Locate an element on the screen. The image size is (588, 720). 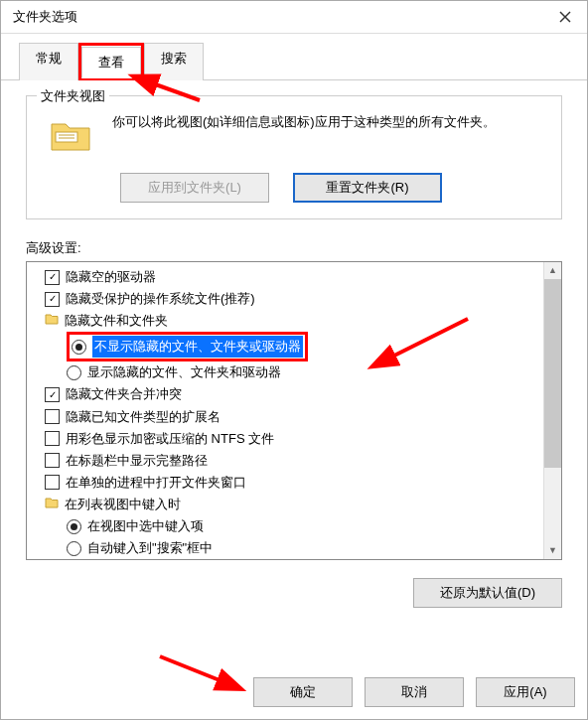
tree-item: 显示隐藏的文件、文件夹和驱动器 is located at coordinates (296, 372).